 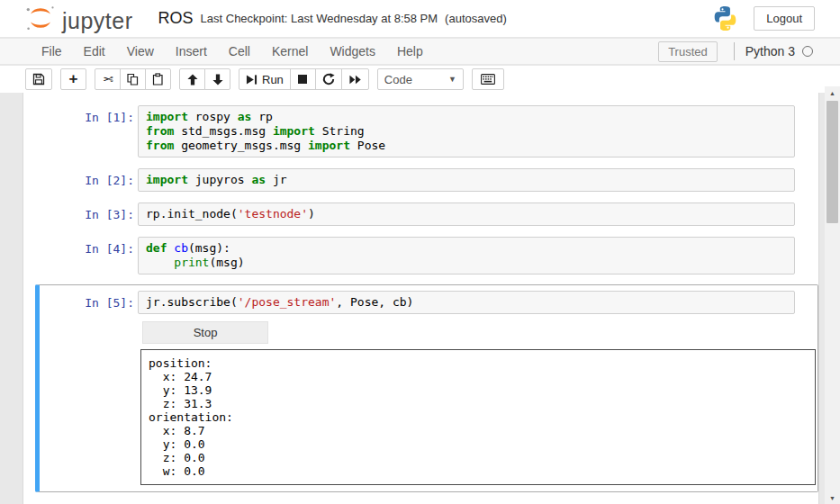 I want to click on scrollbar-up-arrow-icon: ▲, so click(x=832, y=93).